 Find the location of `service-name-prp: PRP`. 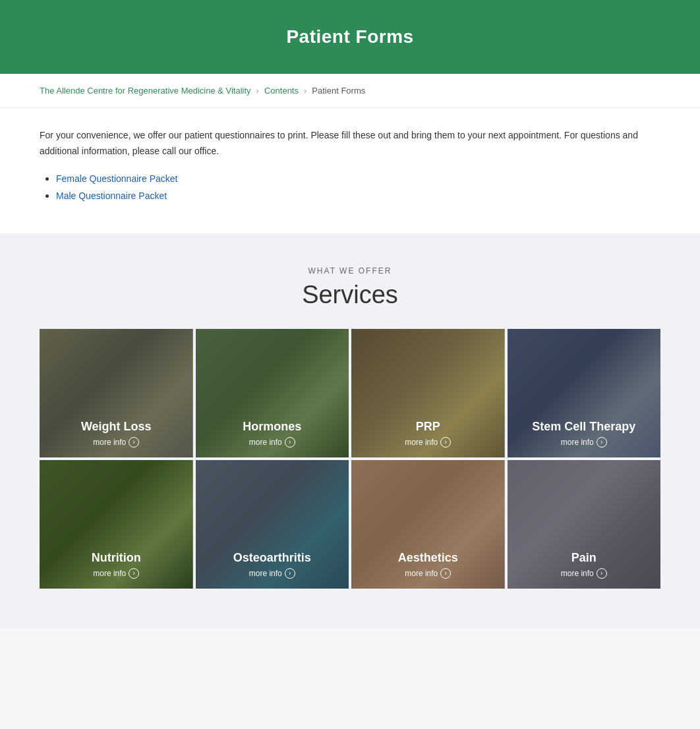

service-name-prp: PRP is located at coordinates (428, 427).